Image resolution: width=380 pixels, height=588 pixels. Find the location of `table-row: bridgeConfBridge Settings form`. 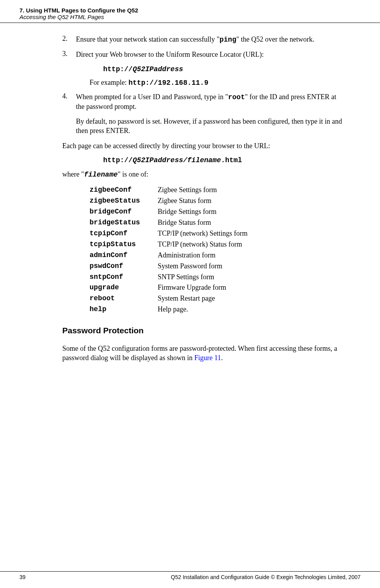

table-row: bridgeConfBridge Settings form is located at coordinates (216, 212).